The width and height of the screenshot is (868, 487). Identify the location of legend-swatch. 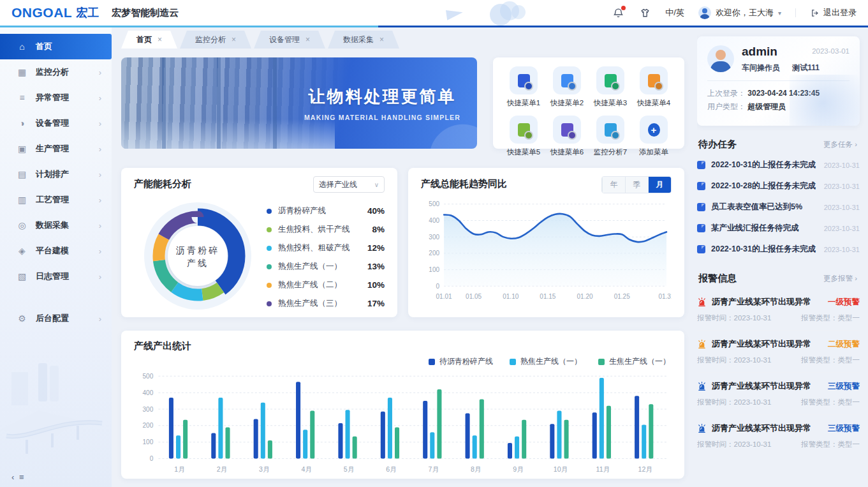
(432, 362).